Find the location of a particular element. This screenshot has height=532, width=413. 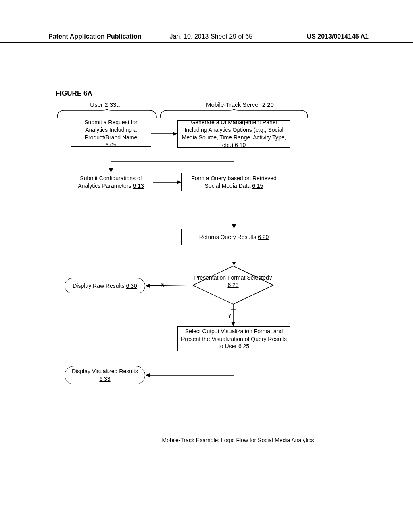

node-623: Presentation Format Selected? 6 23 is located at coordinates (233, 285).